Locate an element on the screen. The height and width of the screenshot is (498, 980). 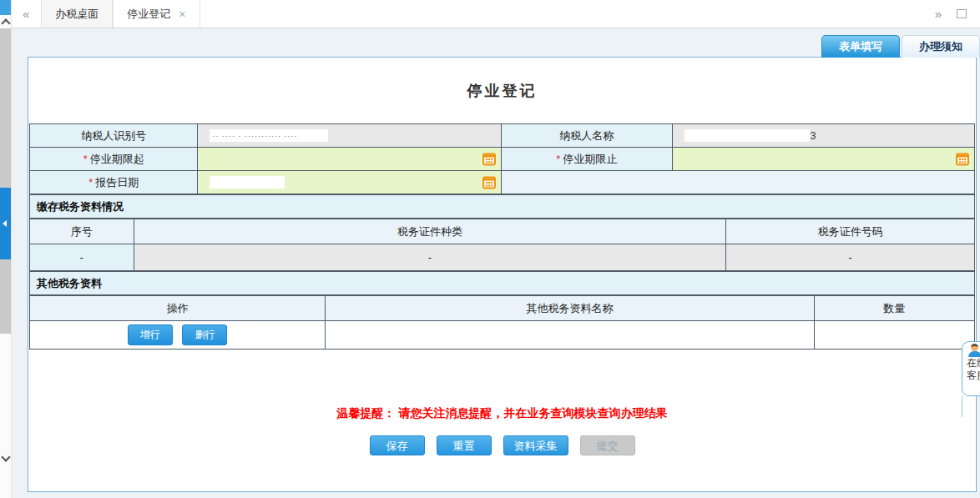
page-title: 停业登记 is located at coordinates (503, 92).